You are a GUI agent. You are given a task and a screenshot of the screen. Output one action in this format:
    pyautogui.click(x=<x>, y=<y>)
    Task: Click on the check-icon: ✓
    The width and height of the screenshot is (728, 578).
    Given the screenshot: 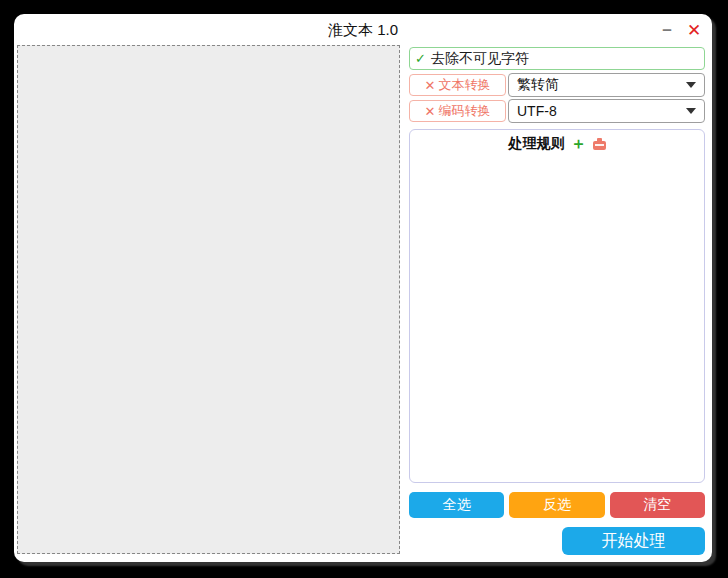 What is the action you would take?
    pyautogui.click(x=420, y=58)
    